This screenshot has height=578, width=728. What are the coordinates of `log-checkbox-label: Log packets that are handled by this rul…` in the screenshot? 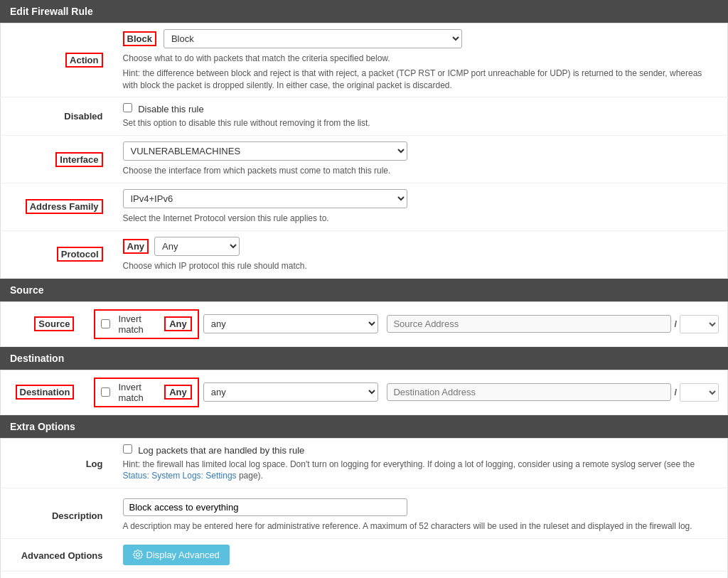 It's located at (221, 451).